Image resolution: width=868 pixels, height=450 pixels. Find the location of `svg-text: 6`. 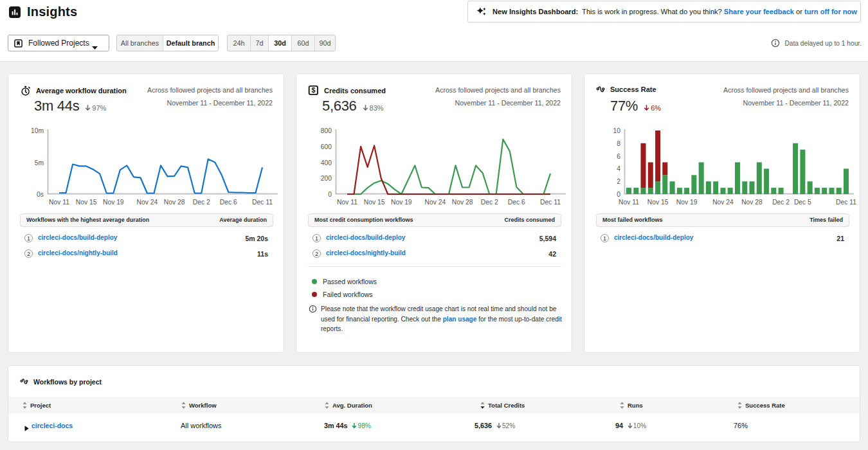

svg-text: 6 is located at coordinates (619, 157).